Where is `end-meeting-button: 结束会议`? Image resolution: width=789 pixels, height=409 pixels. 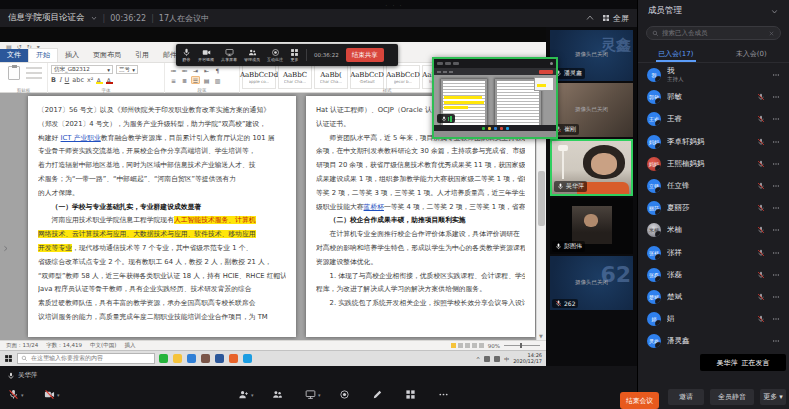
end-meeting-button: 结束会议 is located at coordinates (640, 400).